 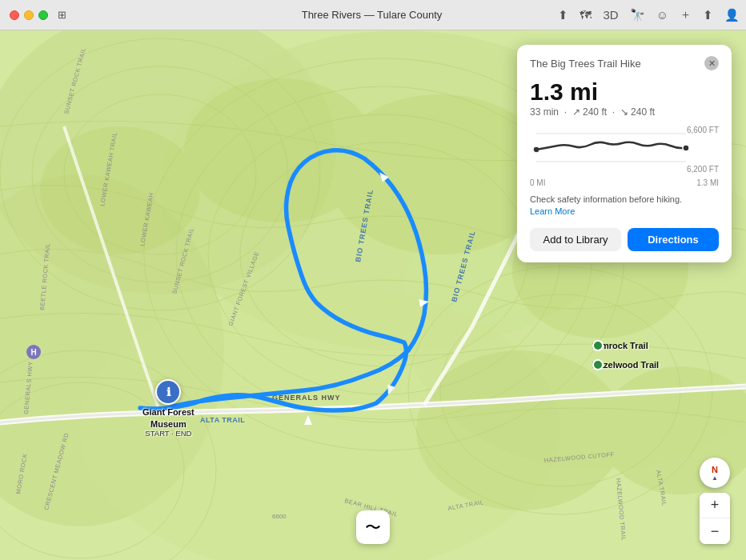 What do you see at coordinates (168, 434) in the screenshot?
I see `museum-tag: START · END` at bounding box center [168, 434].